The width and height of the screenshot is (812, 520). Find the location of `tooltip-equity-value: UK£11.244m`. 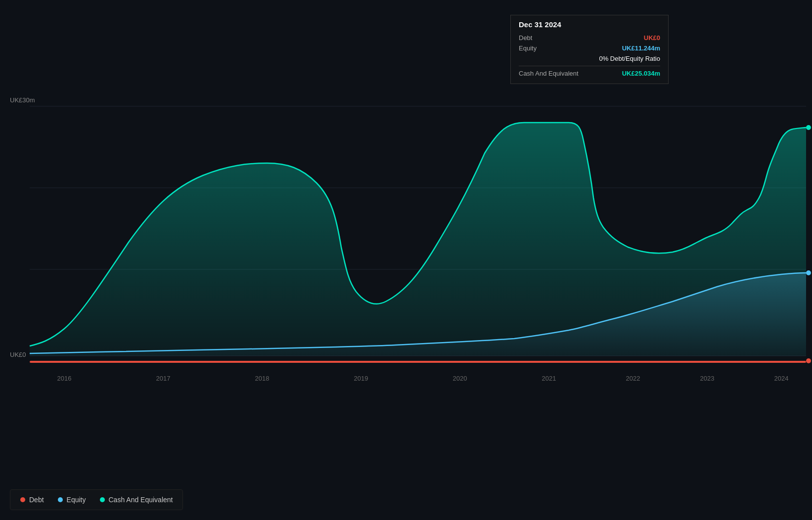

tooltip-equity-value: UK£11.244m is located at coordinates (641, 48).